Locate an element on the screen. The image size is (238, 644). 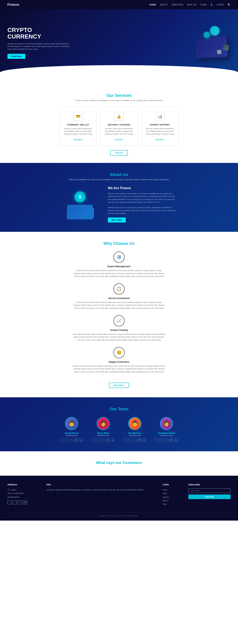
customers-icon: 😊 is located at coordinates (119, 352).